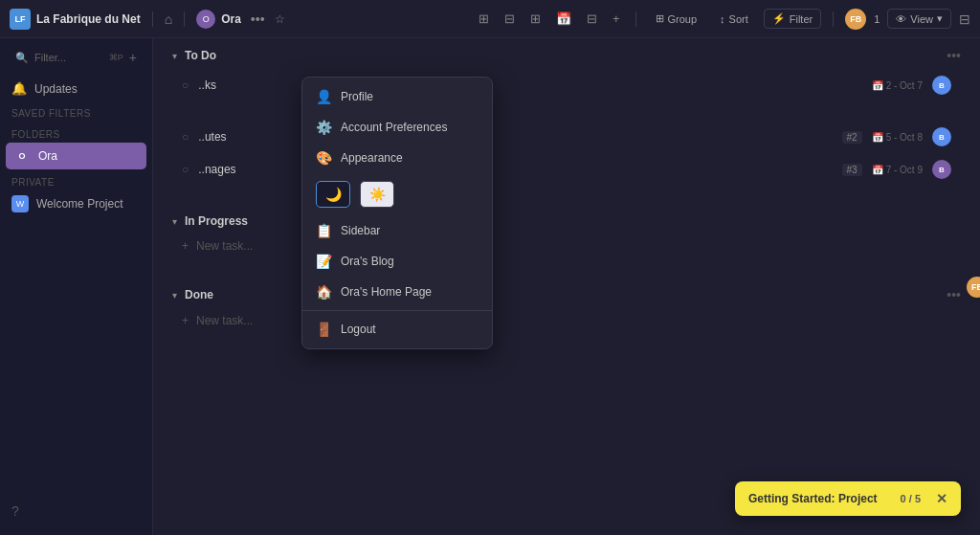  What do you see at coordinates (397, 127) in the screenshot?
I see `dropdown-item-account-prefs: ⚙️ Account Preferences` at bounding box center [397, 127].